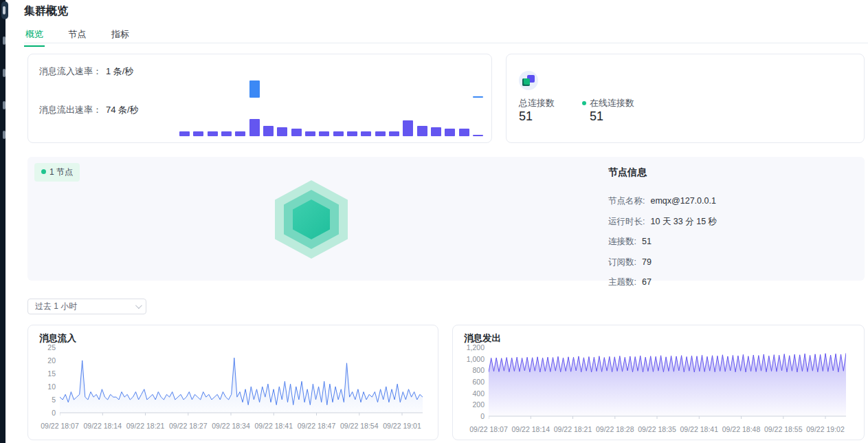 This screenshot has height=443, width=868. I want to click on node-name-value: emqx@127.0.0.1, so click(683, 201).